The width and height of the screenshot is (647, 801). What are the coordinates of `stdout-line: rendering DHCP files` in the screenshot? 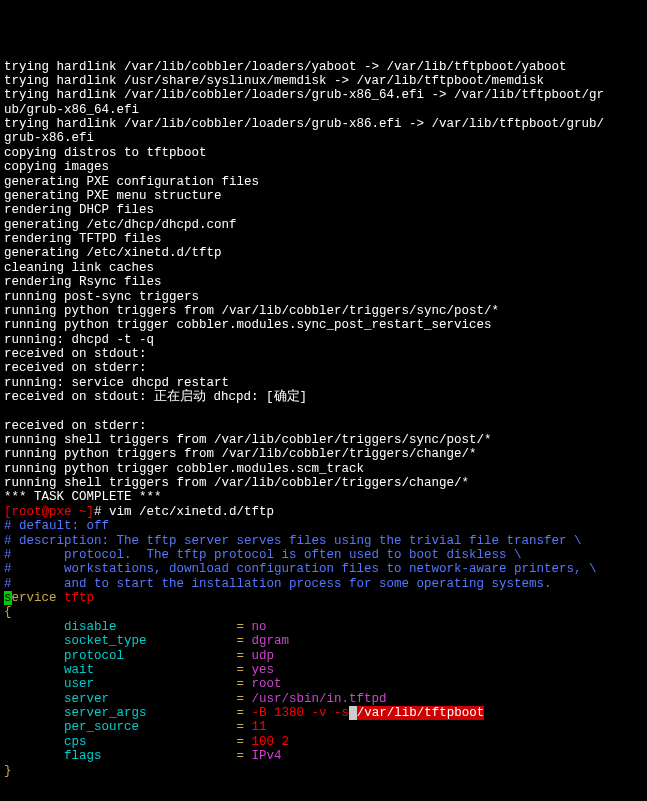 It's located at (324, 210).